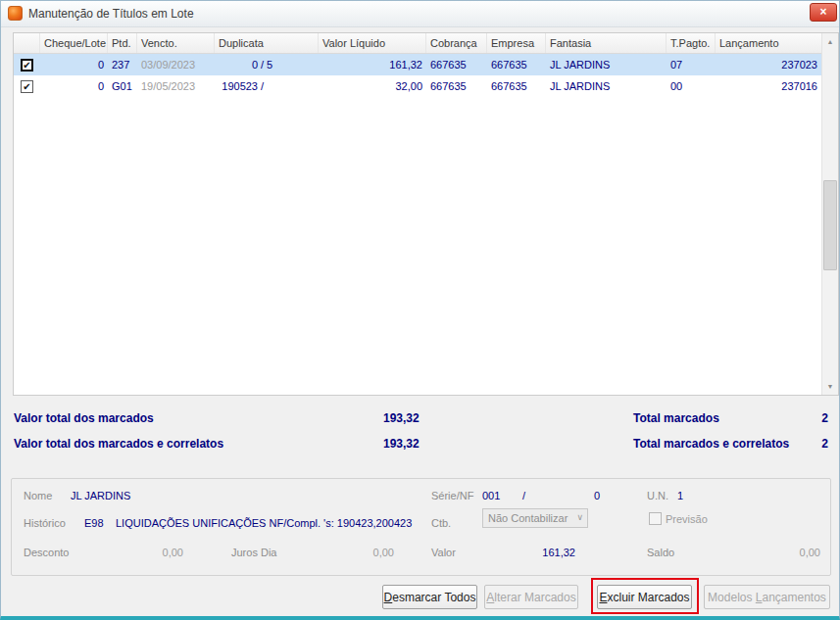  I want to click on count-correlatos-label: Total marcados e correlatos, so click(712, 444).